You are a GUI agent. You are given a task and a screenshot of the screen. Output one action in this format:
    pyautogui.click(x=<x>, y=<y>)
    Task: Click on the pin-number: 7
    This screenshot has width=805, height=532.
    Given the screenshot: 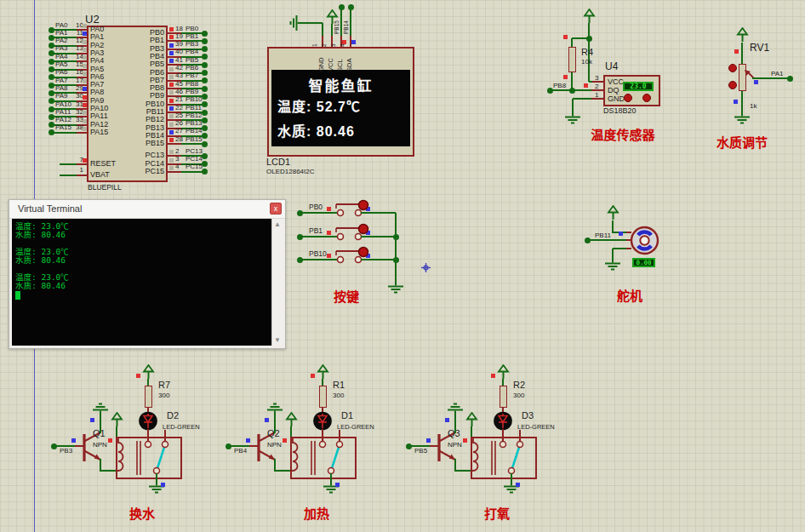 What is the action you would take?
    pyautogui.click(x=77, y=160)
    